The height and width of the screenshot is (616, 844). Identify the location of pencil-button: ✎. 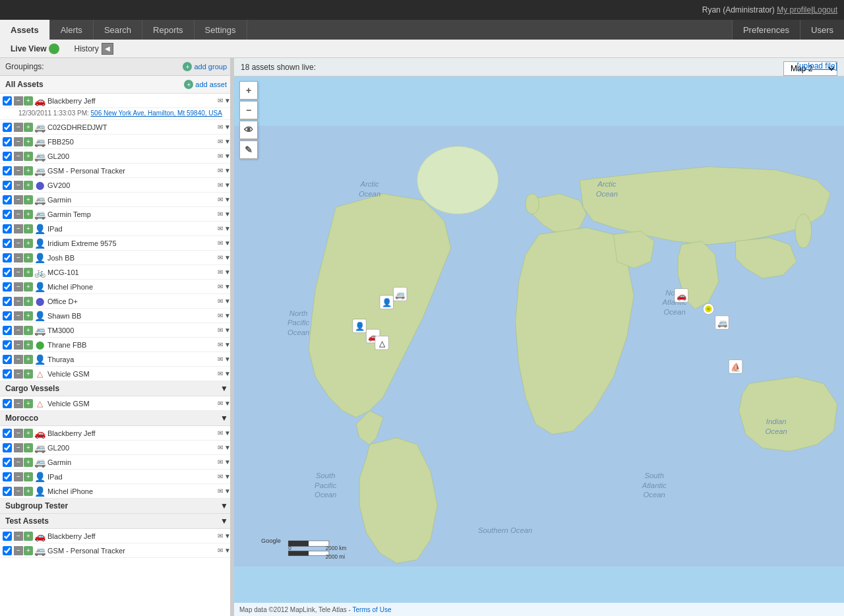
(249, 150).